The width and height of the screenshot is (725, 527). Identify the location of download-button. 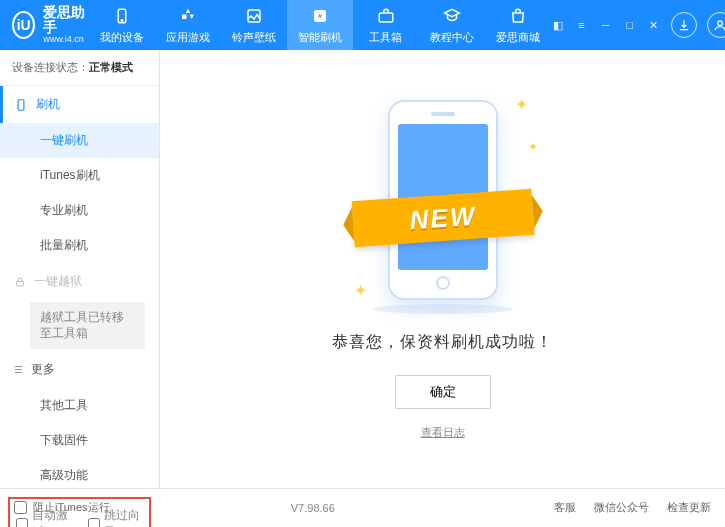
(684, 25).